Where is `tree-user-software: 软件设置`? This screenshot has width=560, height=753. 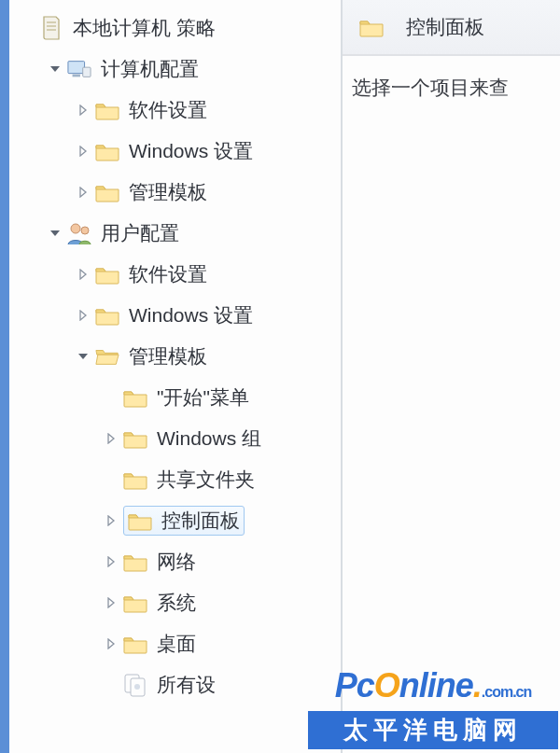 tree-user-software: 软件设置 is located at coordinates (207, 274).